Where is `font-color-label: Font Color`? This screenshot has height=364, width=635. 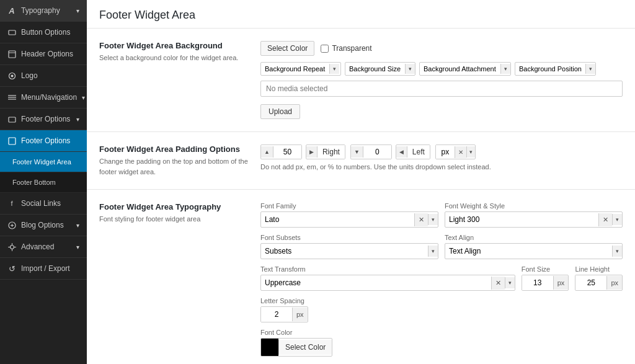 font-color-label: Font Color is located at coordinates (442, 332).